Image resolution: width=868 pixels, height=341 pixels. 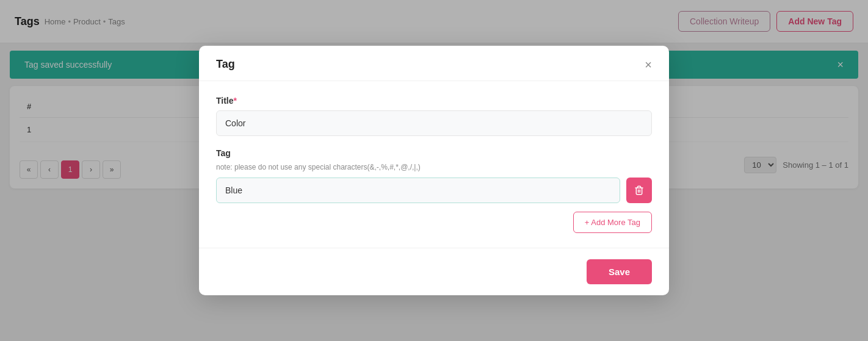 What do you see at coordinates (639, 190) in the screenshot?
I see `trash-icon` at bounding box center [639, 190].